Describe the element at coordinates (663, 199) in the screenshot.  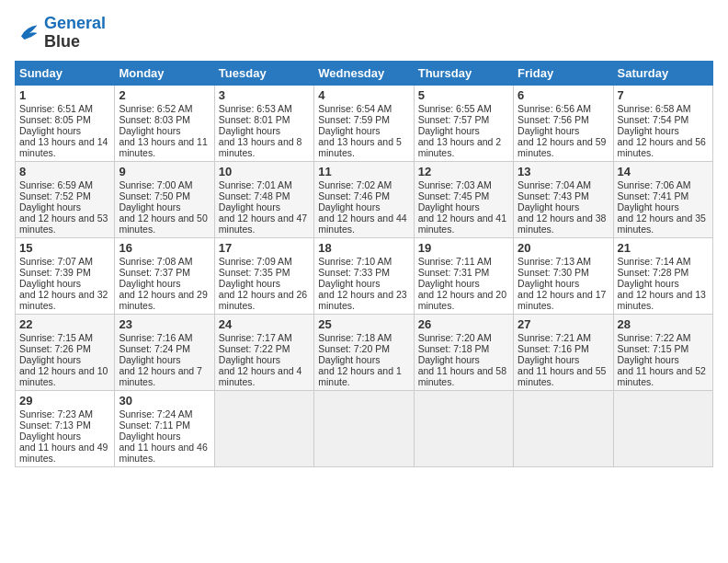
I see `calendar-cell: 14Sunrise: 7:06 AMSunset: 7:41 PMDayligh…` at that location.